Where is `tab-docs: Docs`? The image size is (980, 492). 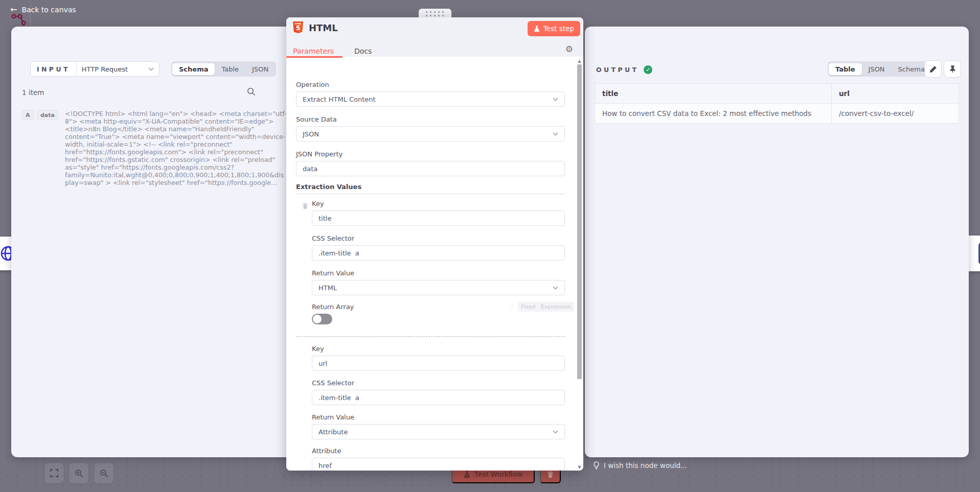
tab-docs: Docs is located at coordinates (363, 51).